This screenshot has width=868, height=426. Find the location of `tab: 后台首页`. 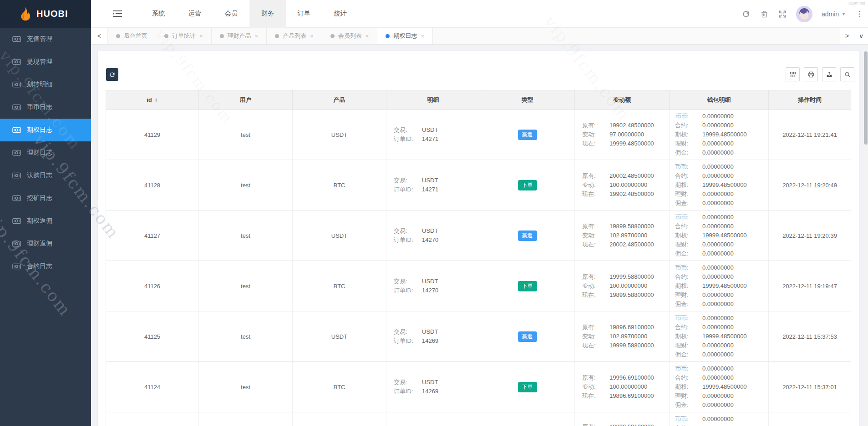

tab: 后台首页 is located at coordinates (132, 36).